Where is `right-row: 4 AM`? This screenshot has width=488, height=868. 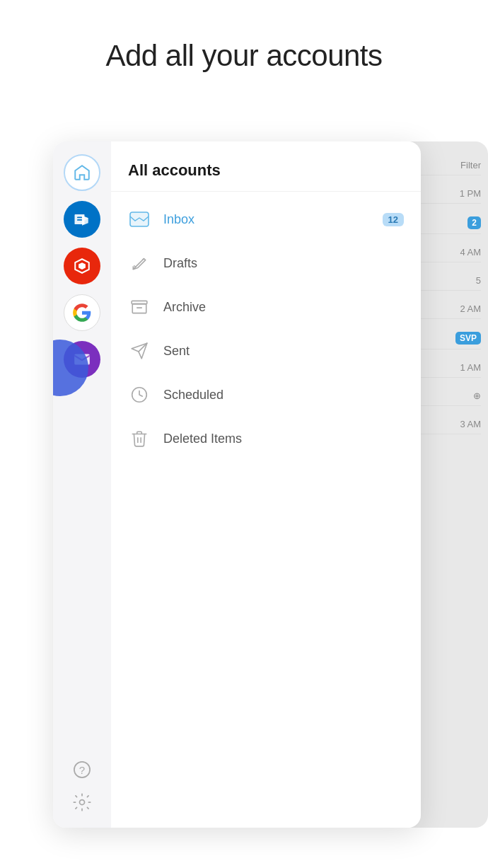
right-row: 4 AM is located at coordinates (449, 253).